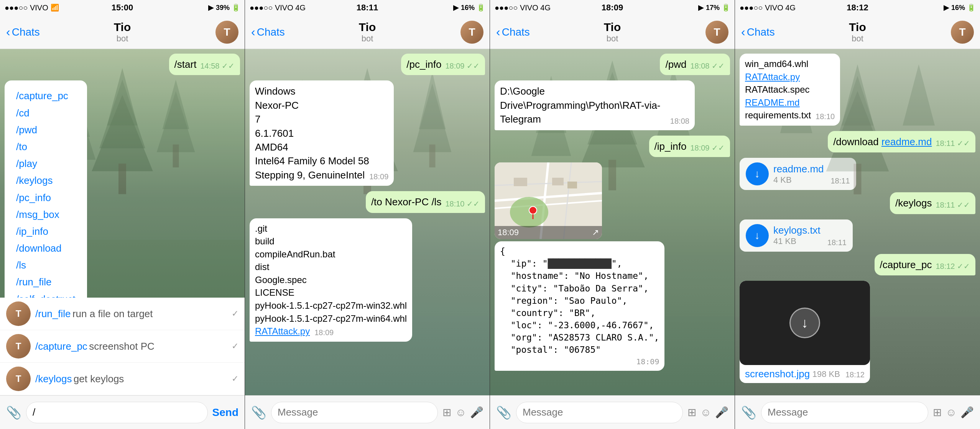  I want to click on msg-time-keylogs-cmd: 18:11 ✓✓, so click(953, 205).